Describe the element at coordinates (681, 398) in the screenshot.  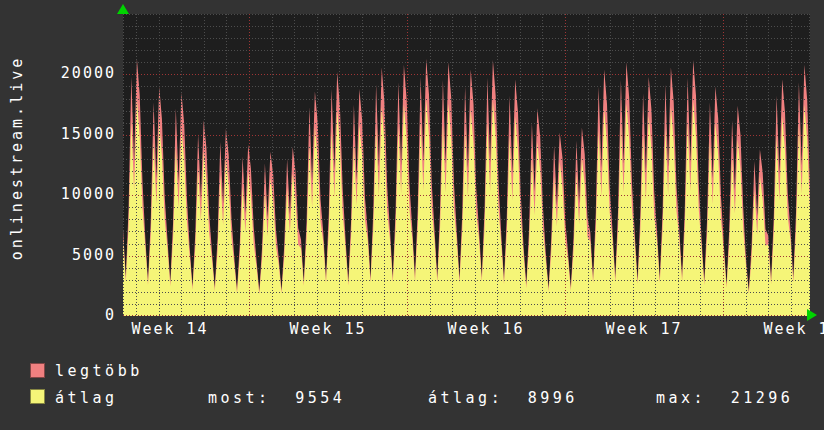
I see `stat-max-label: max:` at that location.